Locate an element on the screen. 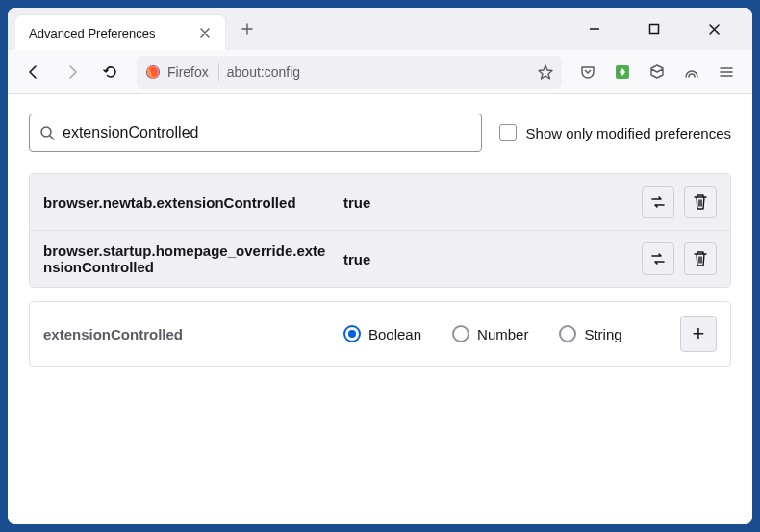 The height and width of the screenshot is (532, 760). radio-string: String is located at coordinates (591, 334).